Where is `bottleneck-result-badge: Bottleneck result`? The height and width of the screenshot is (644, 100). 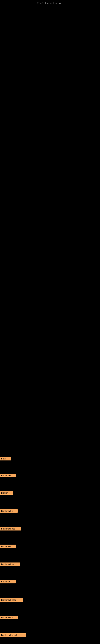
bottleneck-result-badge: Bottleneck result is located at coordinates (13, 635).